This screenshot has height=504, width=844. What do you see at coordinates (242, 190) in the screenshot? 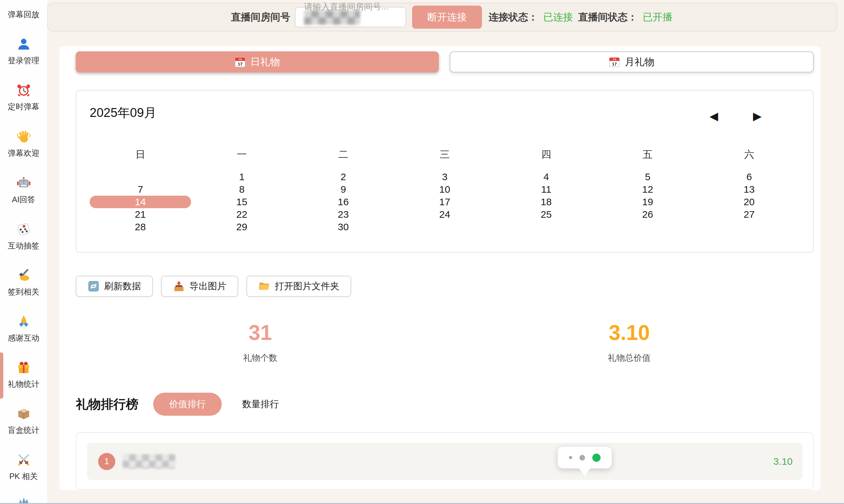
I see `calendar-day: 8` at bounding box center [242, 190].